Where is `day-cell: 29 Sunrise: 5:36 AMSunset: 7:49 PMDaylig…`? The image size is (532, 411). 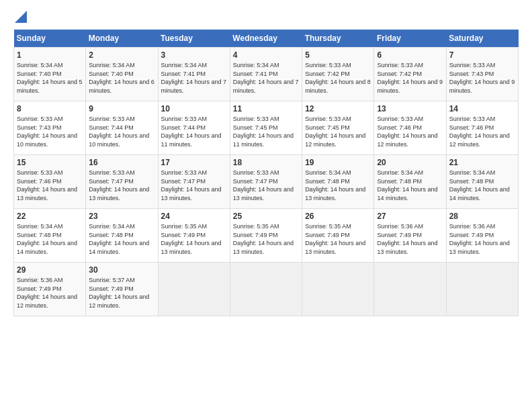 day-cell: 29 Sunrise: 5:36 AMSunset: 7:49 PMDaylig… is located at coordinates (50, 289).